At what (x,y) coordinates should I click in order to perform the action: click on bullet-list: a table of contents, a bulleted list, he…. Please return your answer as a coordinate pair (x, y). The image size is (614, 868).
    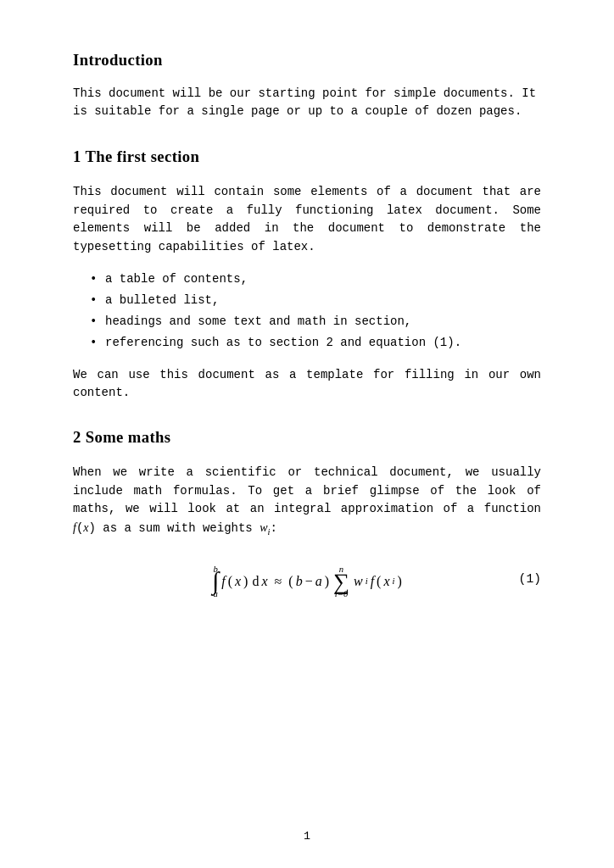
    Looking at the image, I should click on (315, 312).